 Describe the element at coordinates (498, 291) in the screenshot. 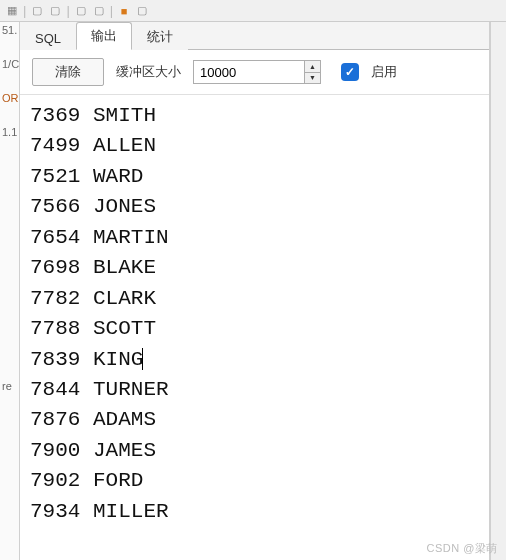

I see `scrollbar` at that location.